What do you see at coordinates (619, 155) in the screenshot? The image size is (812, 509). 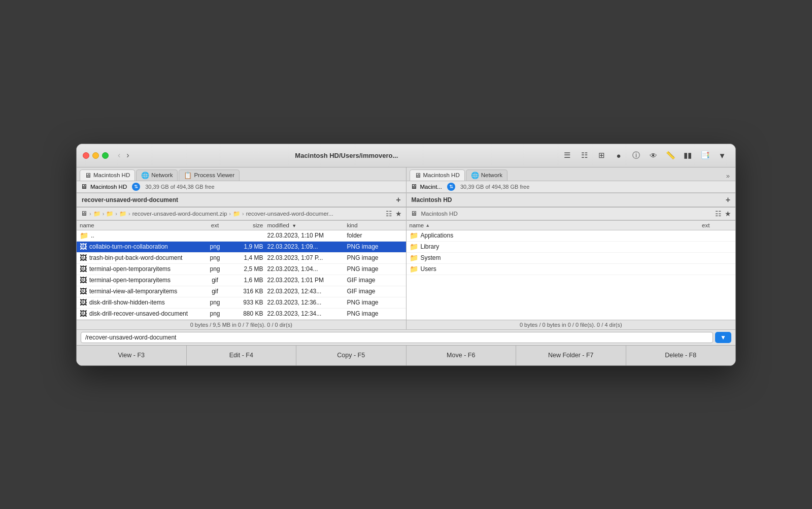 I see `toggle-icon: ●` at bounding box center [619, 155].